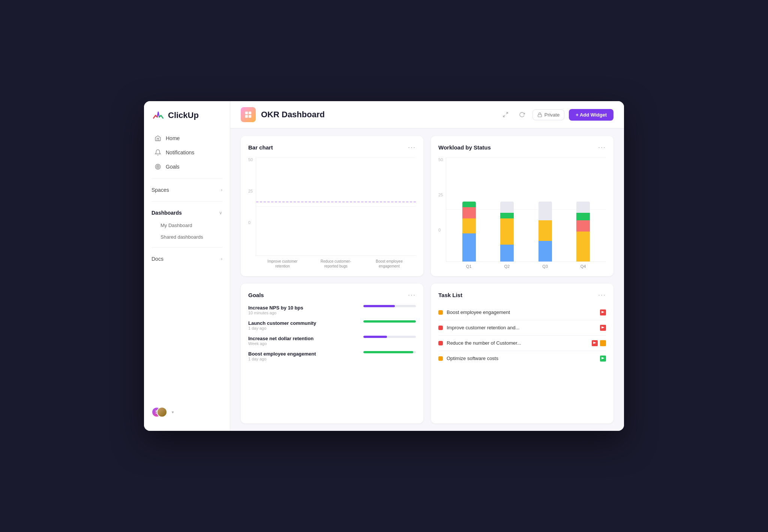  I want to click on workload-chart-body, so click(526, 210).